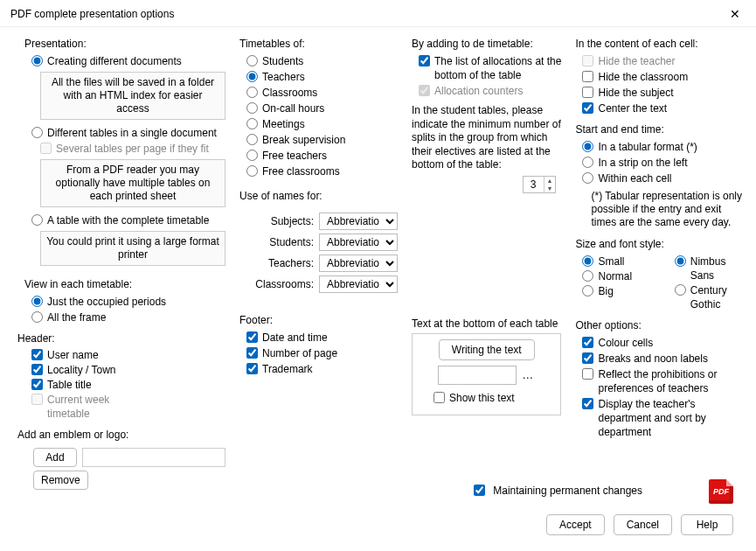  I want to click on timetables-title: Timetables of:, so click(318, 44).